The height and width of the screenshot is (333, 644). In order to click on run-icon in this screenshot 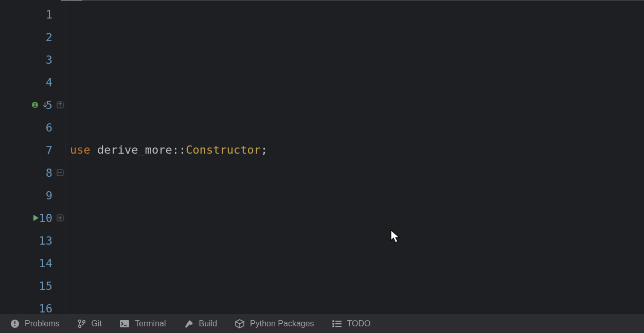, I will do `click(36, 218)`.